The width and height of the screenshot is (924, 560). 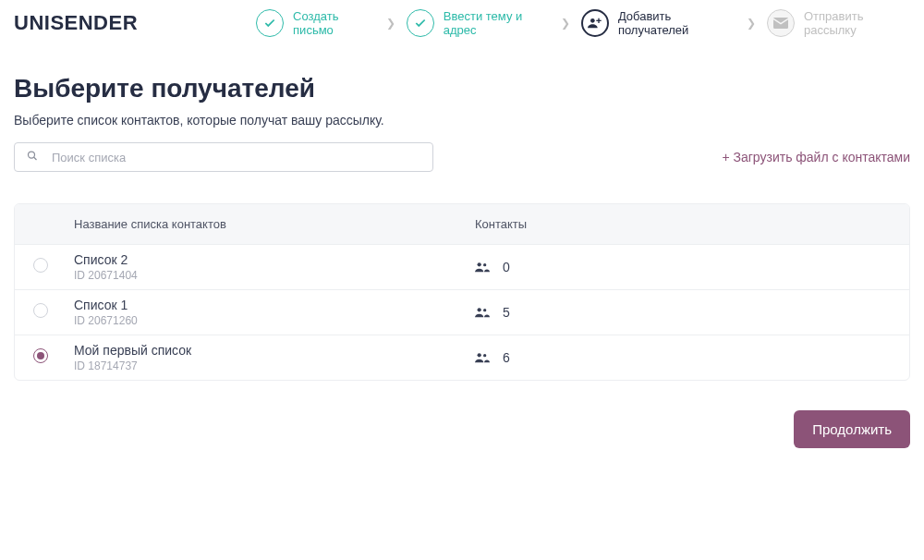 I want to click on table-header: Название списка контактов Контакты, so click(x=462, y=224).